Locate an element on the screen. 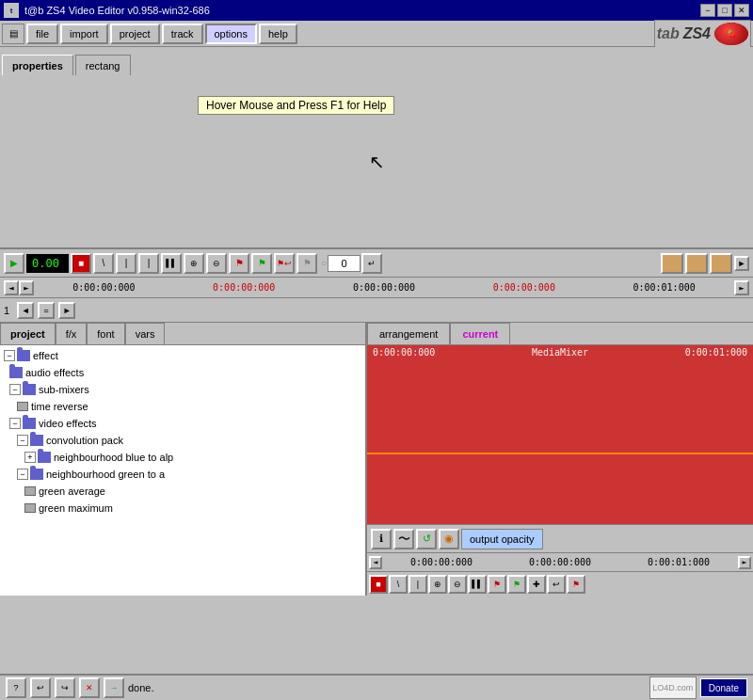 The height and width of the screenshot is (700, 753). back-button: \ is located at coordinates (104, 263).